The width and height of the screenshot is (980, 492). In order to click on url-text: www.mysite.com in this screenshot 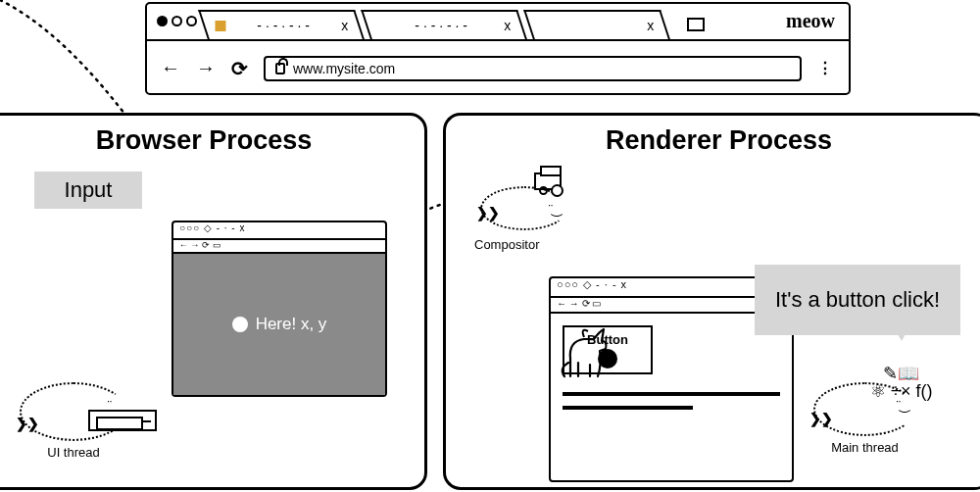, I will do `click(344, 69)`.